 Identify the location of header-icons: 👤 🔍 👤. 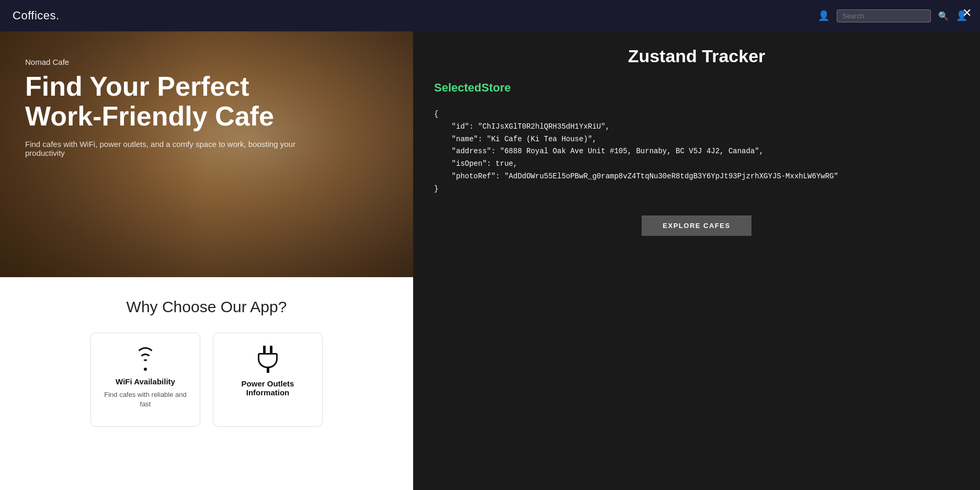
(893, 16).